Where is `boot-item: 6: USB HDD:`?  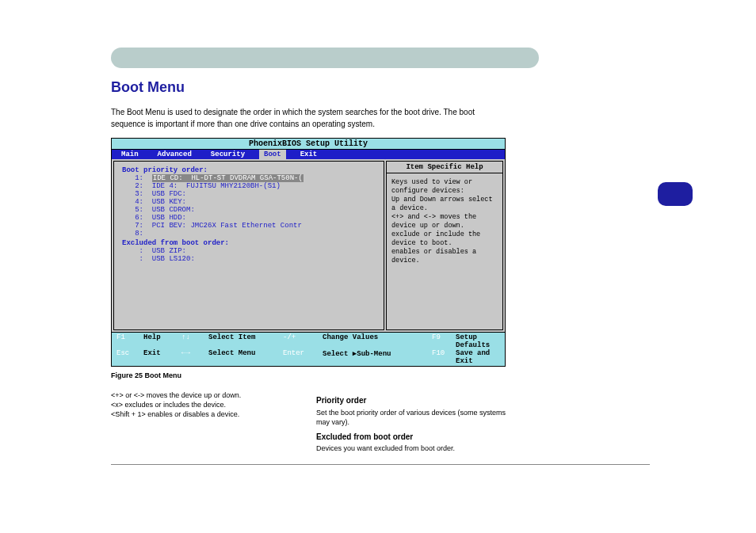 boot-item: 6: USB HDD: is located at coordinates (249, 218).